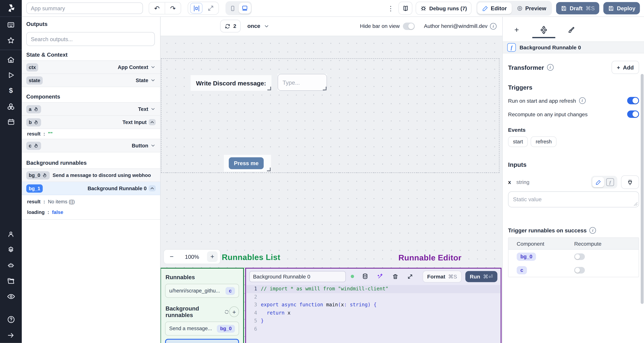  Describe the element at coordinates (444, 8) in the screenshot. I see `debug-runs-button: Debug runs (7)` at that location.